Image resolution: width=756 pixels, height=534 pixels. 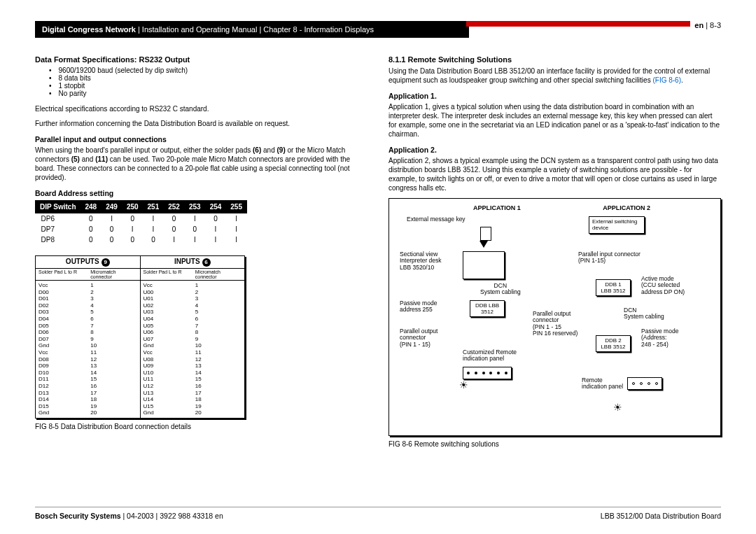 I want to click on label-dcn2: DCN System cabling, so click(x=644, y=314).